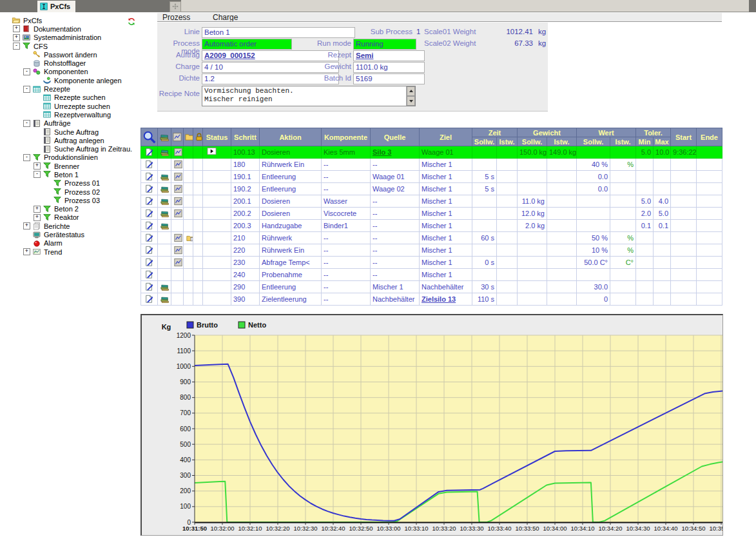 This screenshot has width=756, height=537. I want to click on step-row-220: 220Rührwerk Ein----Mischer 110 %%, so click(432, 250).